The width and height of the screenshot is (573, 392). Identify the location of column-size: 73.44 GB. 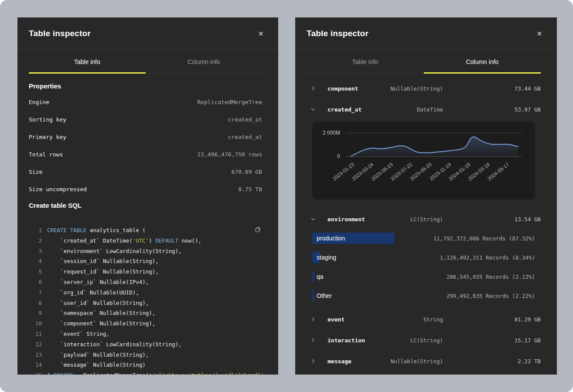
(492, 89).